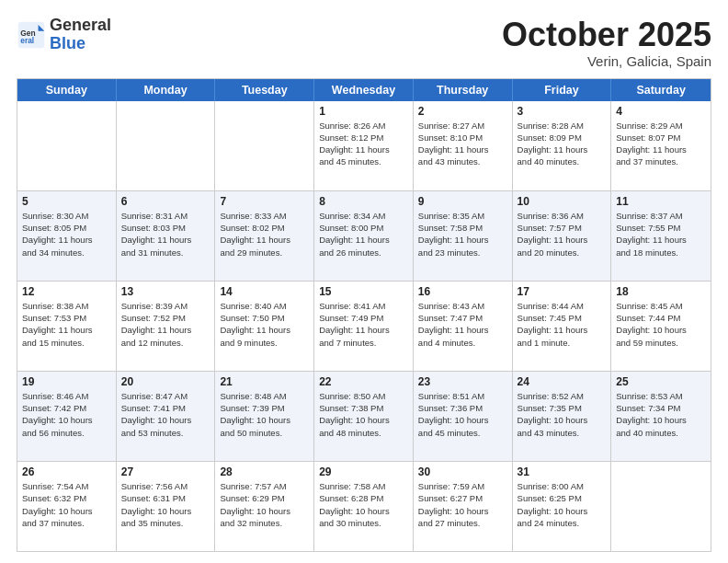  What do you see at coordinates (563, 90) in the screenshot?
I see `header-friday: Friday` at bounding box center [563, 90].